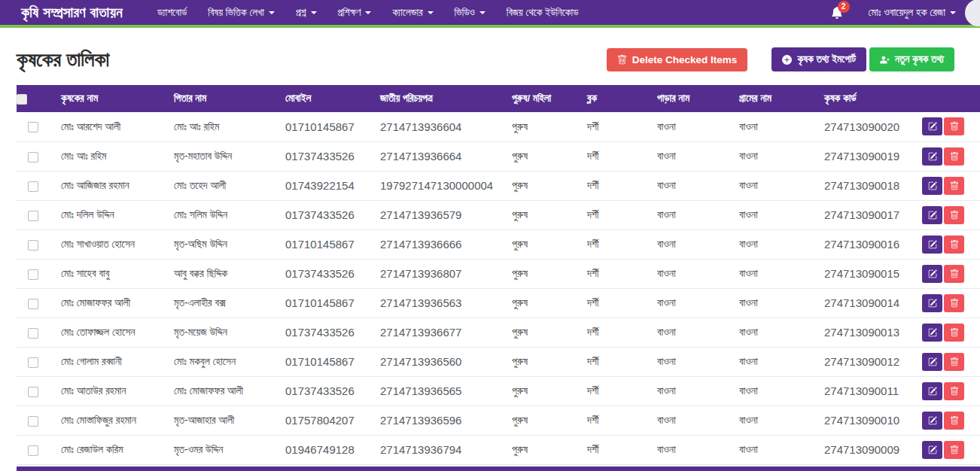 Image resolution: width=980 pixels, height=471 pixels. What do you see at coordinates (218, 244) in the screenshot?
I see `father-name: মৃত-অছিম উদ্দিন` at bounding box center [218, 244].